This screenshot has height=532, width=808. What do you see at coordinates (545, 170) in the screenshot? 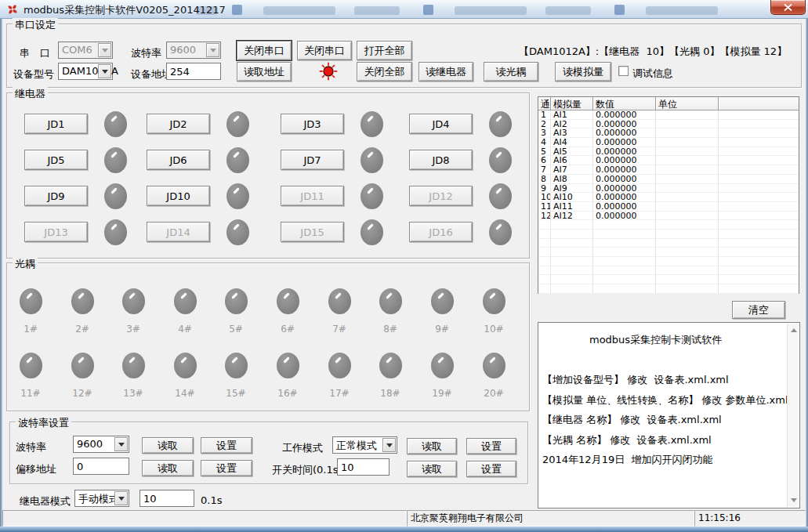
I see `table-cell: 7` at bounding box center [545, 170].